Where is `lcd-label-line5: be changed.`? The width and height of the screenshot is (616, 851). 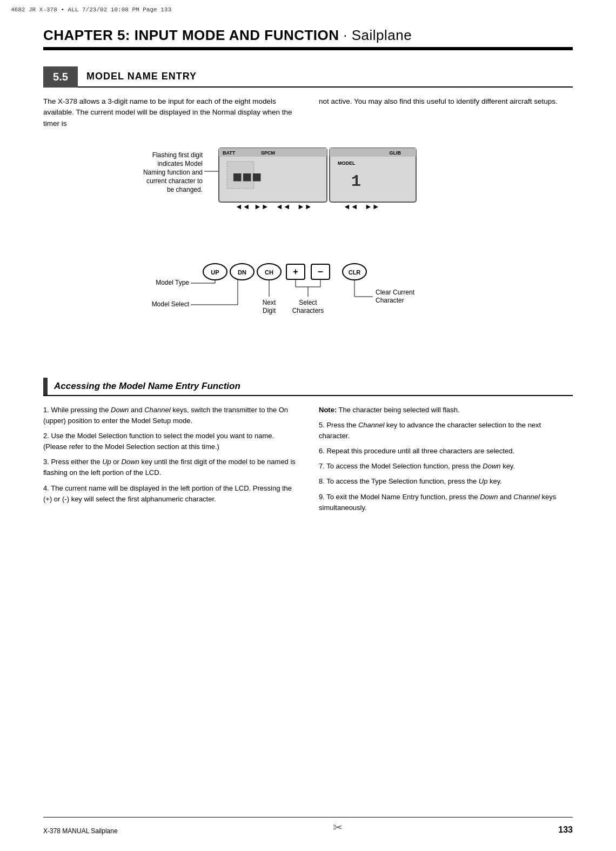
lcd-label-line5: be changed. is located at coordinates (185, 190).